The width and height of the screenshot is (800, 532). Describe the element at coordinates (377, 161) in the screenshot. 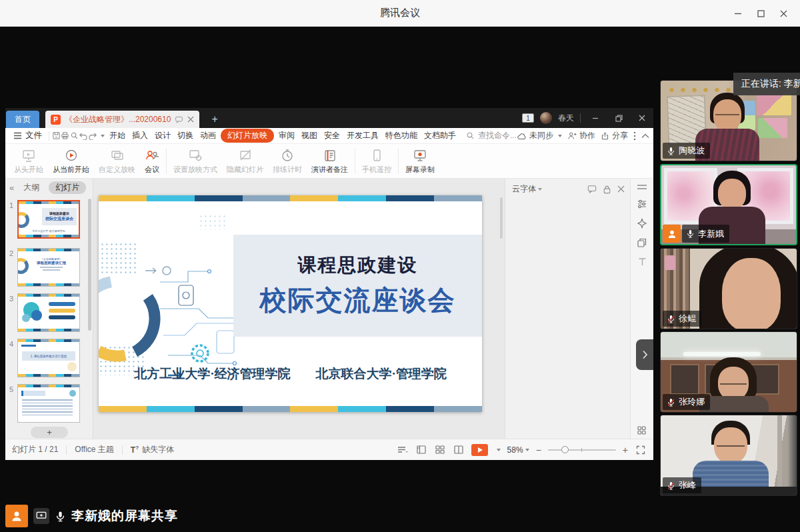

I see `ribbon-phone-remote: 手机遥控` at that location.